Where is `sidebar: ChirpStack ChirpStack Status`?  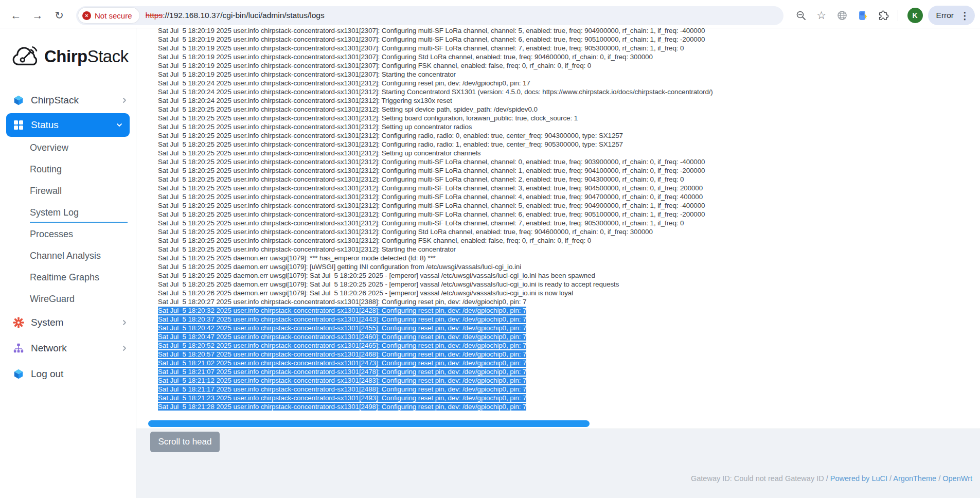
sidebar: ChirpStack ChirpStack Status is located at coordinates (68, 263).